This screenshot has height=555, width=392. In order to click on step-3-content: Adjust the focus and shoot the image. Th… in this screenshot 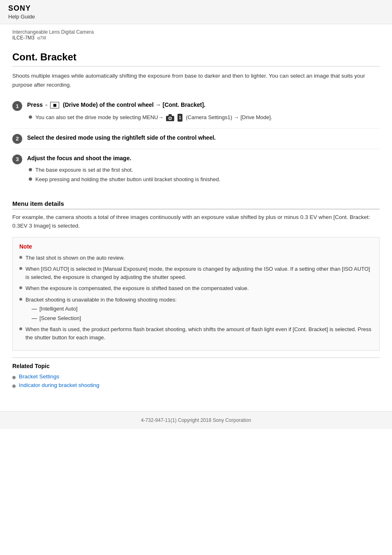, I will do `click(203, 170)`.